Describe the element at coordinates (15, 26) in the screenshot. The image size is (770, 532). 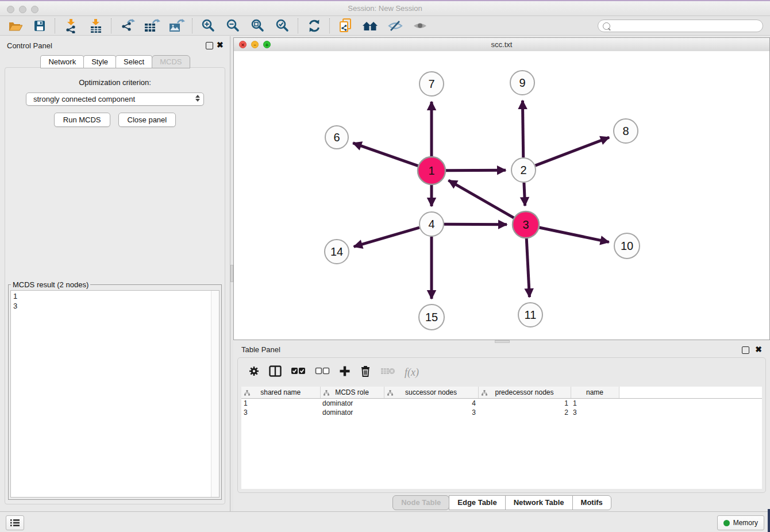
I see `open-session-icon` at that location.